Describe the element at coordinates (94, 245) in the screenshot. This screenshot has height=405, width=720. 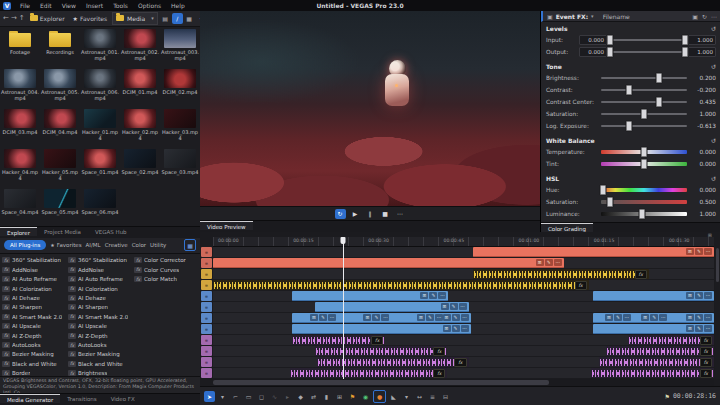
I see `filter-ai-ml: AI/ML` at that location.